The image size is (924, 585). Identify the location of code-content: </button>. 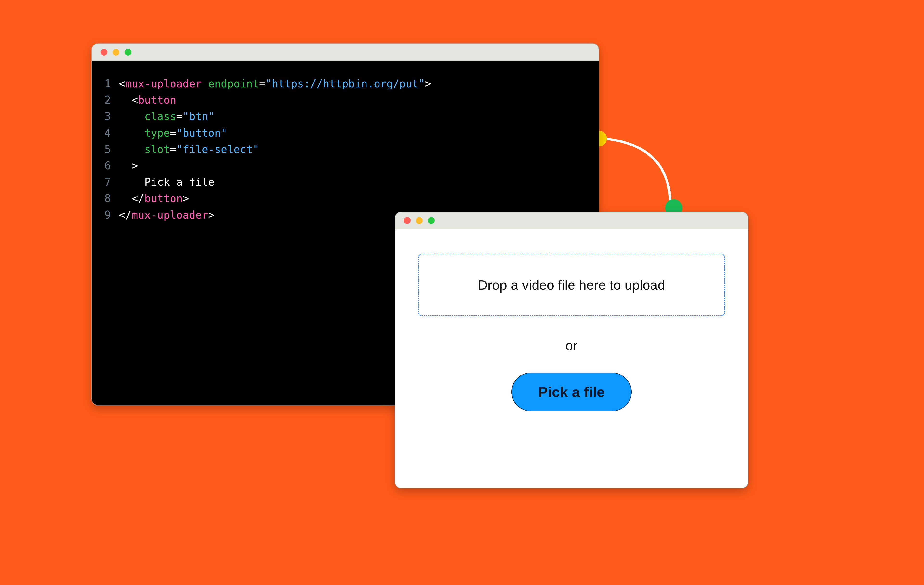
(154, 199).